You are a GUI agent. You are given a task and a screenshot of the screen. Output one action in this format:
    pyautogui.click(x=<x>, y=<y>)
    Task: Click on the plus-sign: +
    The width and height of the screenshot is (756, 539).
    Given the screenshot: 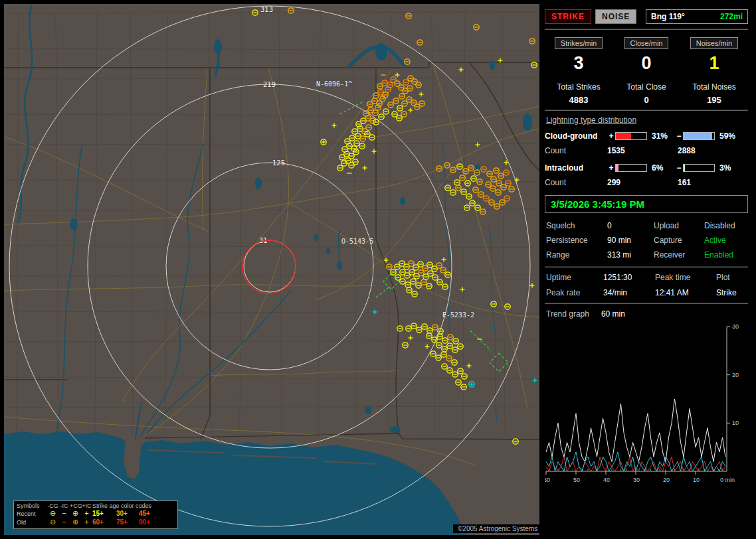 What is the action you would take?
    pyautogui.click(x=611, y=136)
    